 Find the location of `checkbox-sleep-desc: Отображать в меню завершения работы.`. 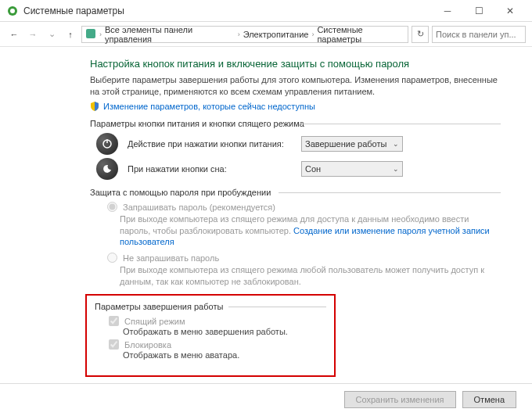

checkbox-sleep-desc: Отображать в меню завершения работы. is located at coordinates (225, 332).